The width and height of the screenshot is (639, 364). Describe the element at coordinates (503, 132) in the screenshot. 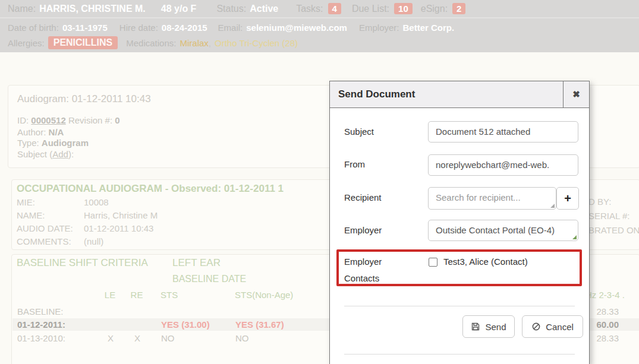

I see `subject-input: Document 512 attached` at that location.